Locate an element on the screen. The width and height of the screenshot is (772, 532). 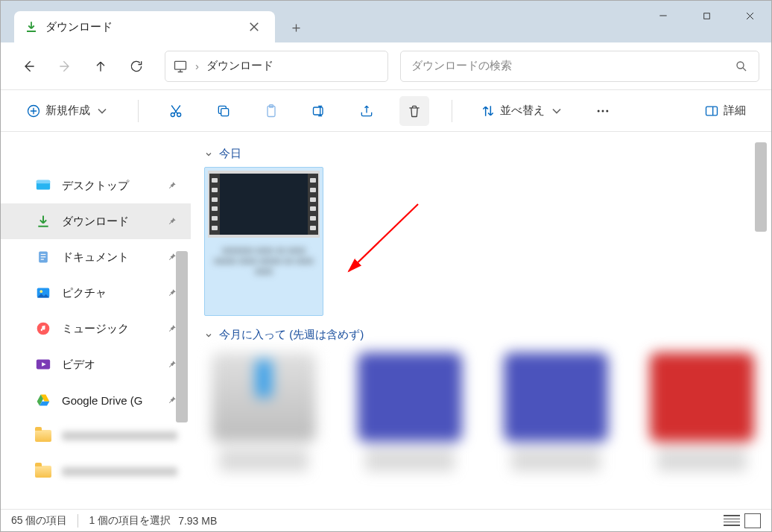
rename-button is located at coordinates (319, 111).